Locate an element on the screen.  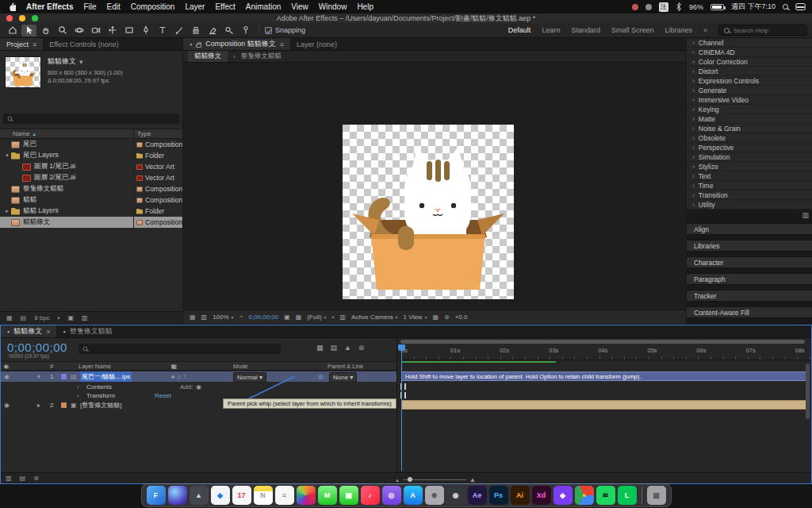
effects-category-row: Channel is located at coordinates (749, 43).